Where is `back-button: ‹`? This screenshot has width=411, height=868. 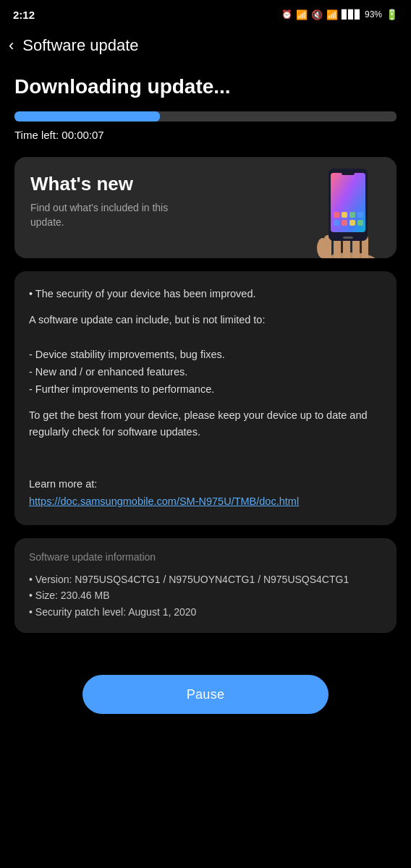 back-button: ‹ is located at coordinates (12, 46).